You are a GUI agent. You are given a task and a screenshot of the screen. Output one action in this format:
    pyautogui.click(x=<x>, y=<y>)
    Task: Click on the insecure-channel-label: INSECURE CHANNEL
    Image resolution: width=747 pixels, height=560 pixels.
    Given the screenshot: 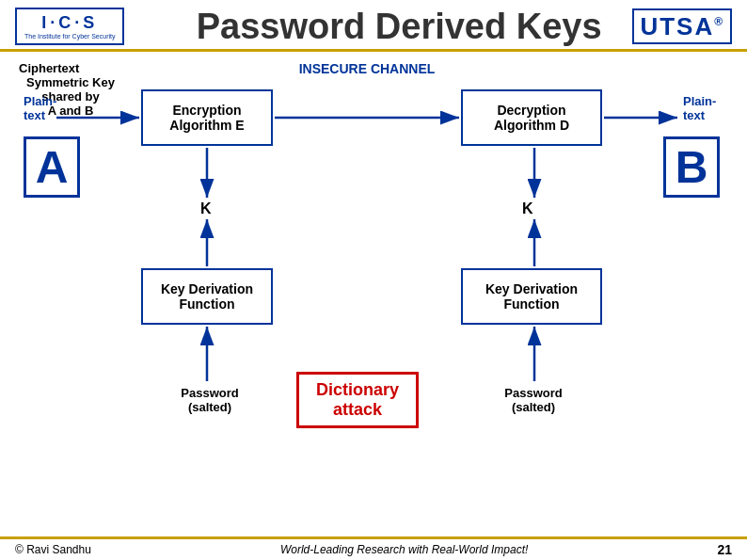 What is the action you would take?
    pyautogui.click(x=367, y=69)
    